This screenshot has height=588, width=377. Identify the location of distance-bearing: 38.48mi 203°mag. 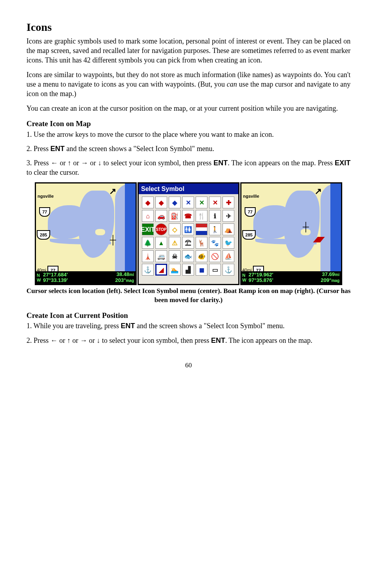
(126, 278).